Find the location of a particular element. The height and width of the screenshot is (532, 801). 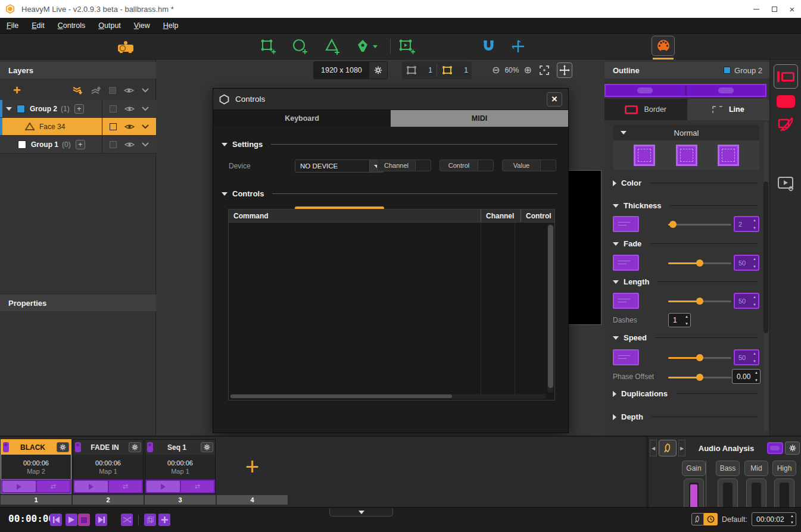

phase-offset-slider is located at coordinates (700, 377).